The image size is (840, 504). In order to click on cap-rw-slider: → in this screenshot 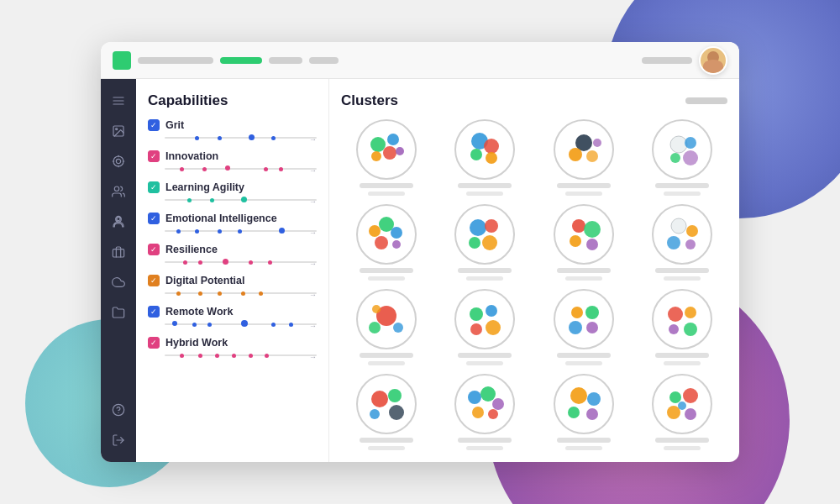, I will do `click(240, 324)`.